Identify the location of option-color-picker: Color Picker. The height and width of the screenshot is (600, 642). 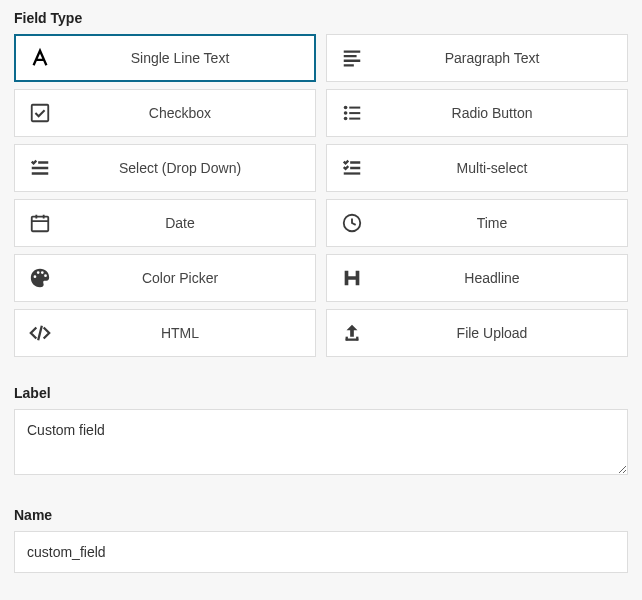
(165, 278).